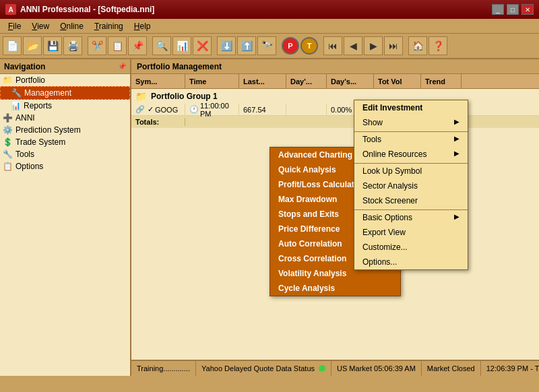 The image size is (539, 392). I want to click on toolbar-binoculars: 🔭, so click(267, 46).